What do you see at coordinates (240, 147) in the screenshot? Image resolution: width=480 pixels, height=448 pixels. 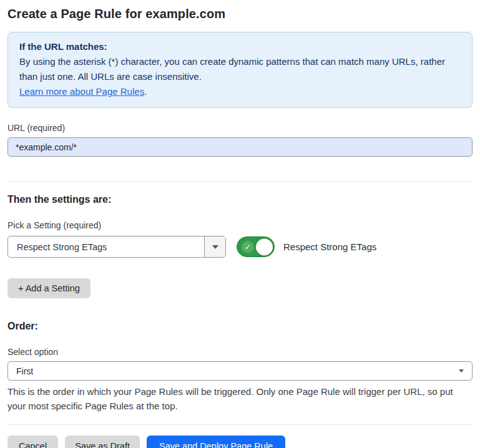 I see `url-input` at bounding box center [240, 147].